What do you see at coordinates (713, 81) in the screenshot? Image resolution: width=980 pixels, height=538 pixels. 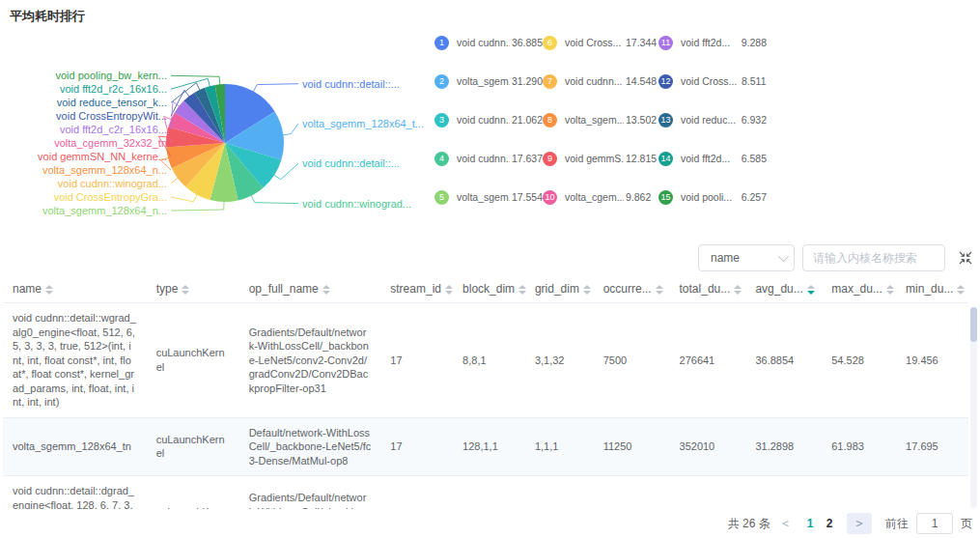 I see `legend-item: 12void Cross...8.511` at bounding box center [713, 81].